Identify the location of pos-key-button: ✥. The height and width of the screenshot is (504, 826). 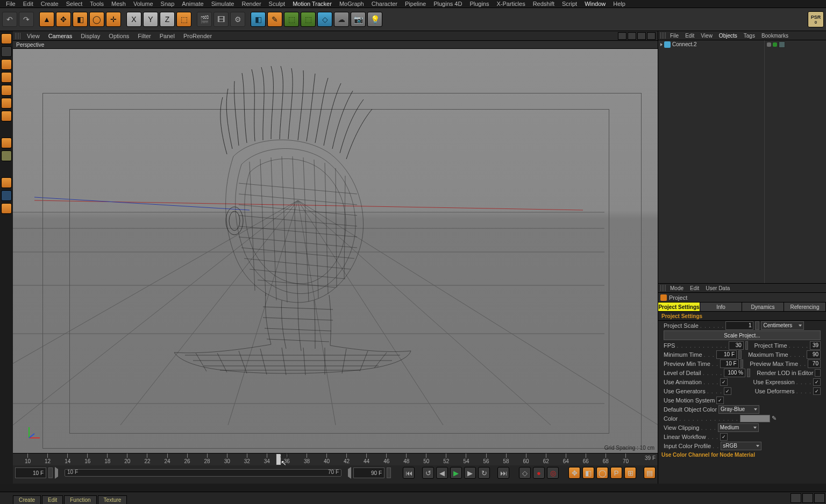
(574, 473).